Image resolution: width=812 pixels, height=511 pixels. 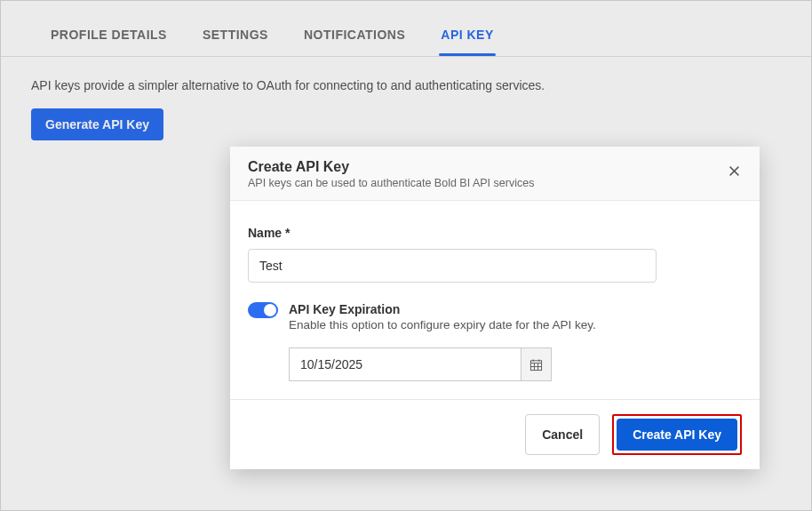 What do you see at coordinates (677, 435) in the screenshot?
I see `create-api-key-button: Create API Key` at bounding box center [677, 435].